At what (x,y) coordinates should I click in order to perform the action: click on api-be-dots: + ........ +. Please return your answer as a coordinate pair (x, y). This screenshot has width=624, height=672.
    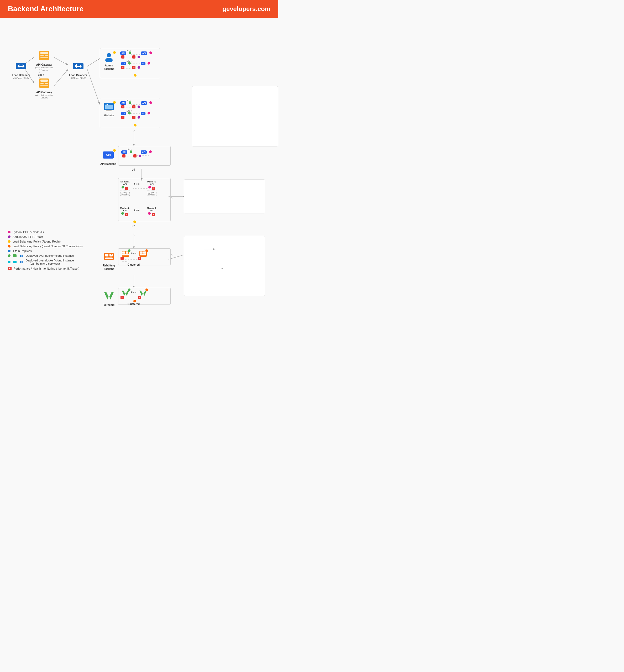
    Looking at the image, I should click on (132, 156).